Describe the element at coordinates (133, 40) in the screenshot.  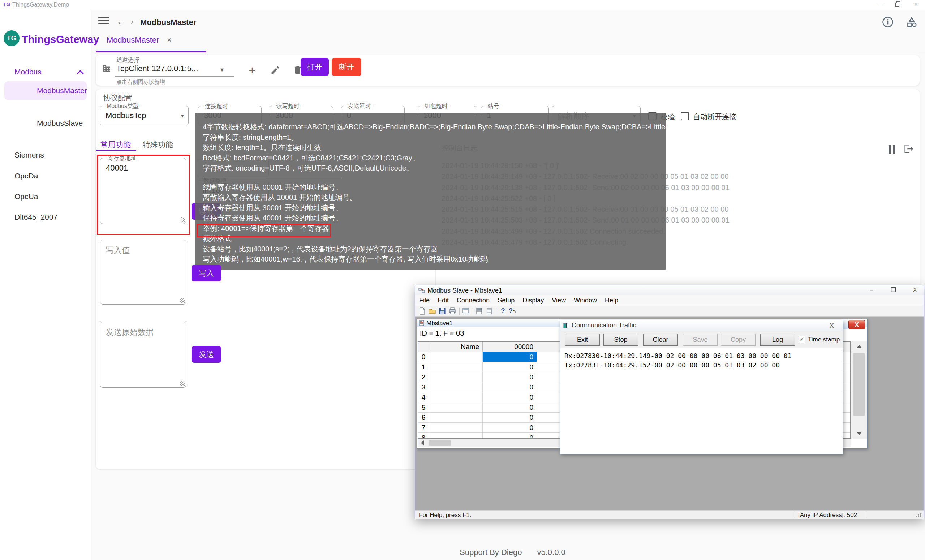
I see `tab-modbusmaster: ModbusMaster` at that location.